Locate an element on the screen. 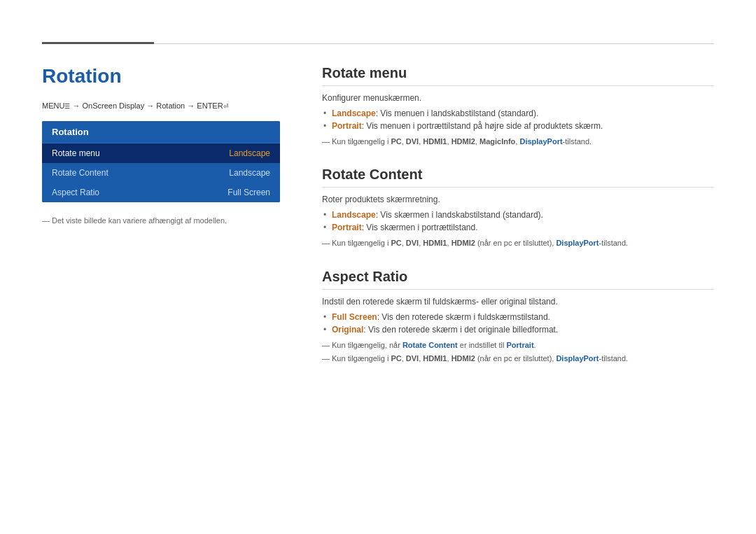 Image resolution: width=756 pixels, height=534 pixels. section-title-rotate-menu: Rotate menu is located at coordinates (518, 76).